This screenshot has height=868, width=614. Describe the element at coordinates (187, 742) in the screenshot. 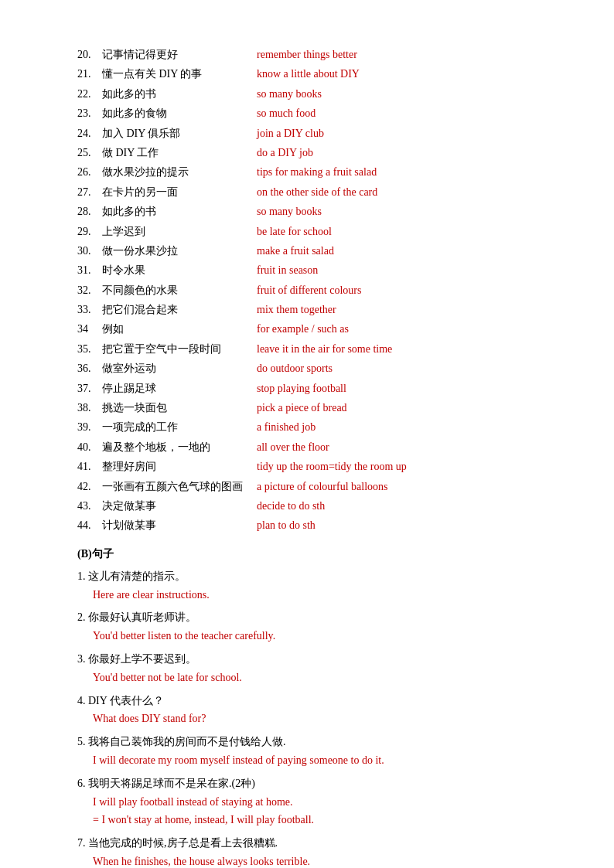

I see `sentence-zh: 我将自己装饰我的房间而不是付钱给人做.` at that location.